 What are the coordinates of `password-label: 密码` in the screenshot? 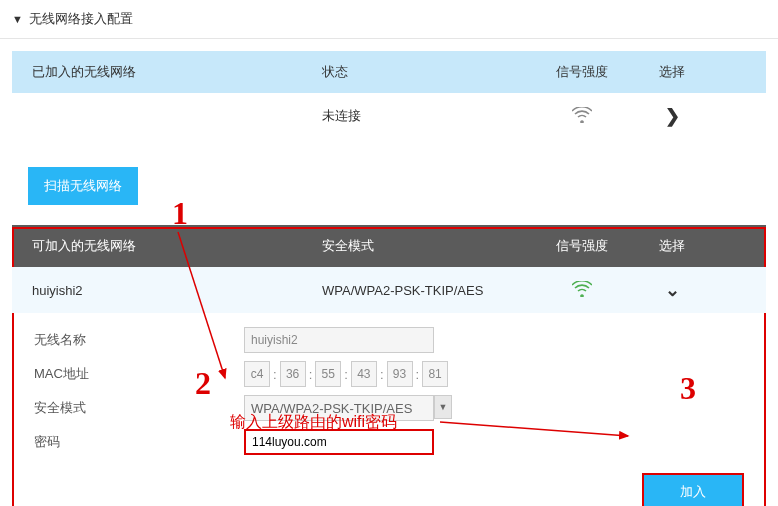 It's located at (139, 442).